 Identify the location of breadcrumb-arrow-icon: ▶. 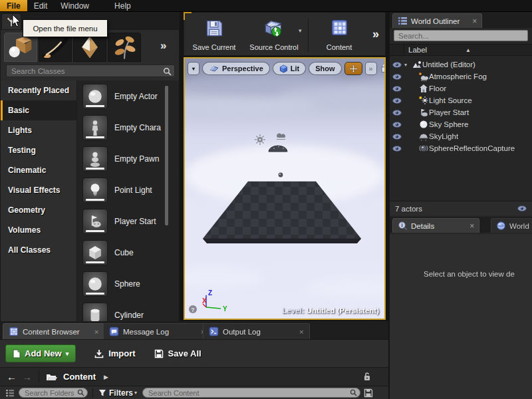
(106, 377).